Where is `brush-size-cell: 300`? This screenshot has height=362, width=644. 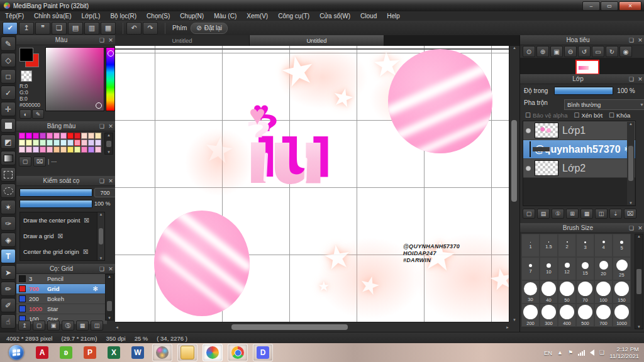
brush-size-cell: 300 is located at coordinates (548, 315).